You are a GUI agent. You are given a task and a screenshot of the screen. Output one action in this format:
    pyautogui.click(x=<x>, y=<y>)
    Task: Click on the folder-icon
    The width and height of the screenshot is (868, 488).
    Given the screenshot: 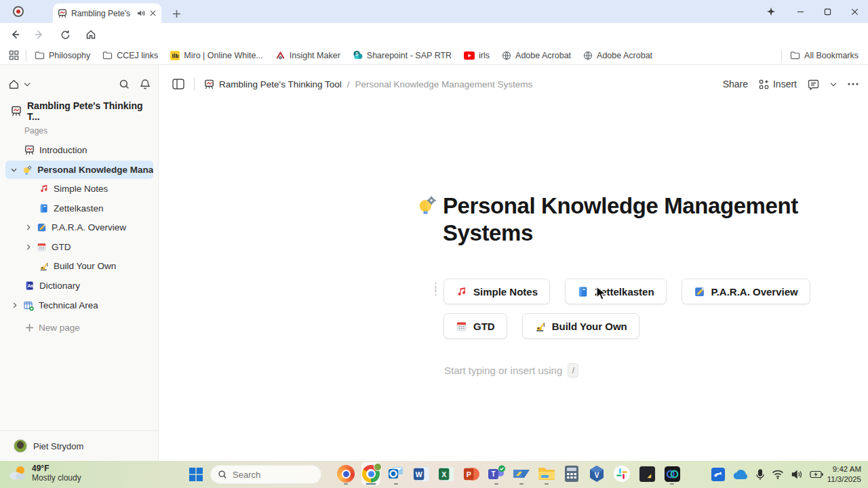 What is the action you would take?
    pyautogui.click(x=107, y=56)
    